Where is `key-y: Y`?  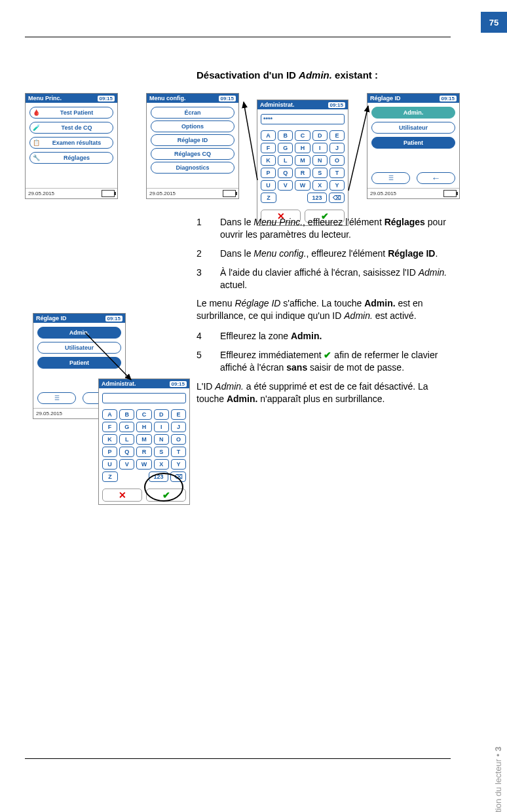 key-y: Y is located at coordinates (337, 185).